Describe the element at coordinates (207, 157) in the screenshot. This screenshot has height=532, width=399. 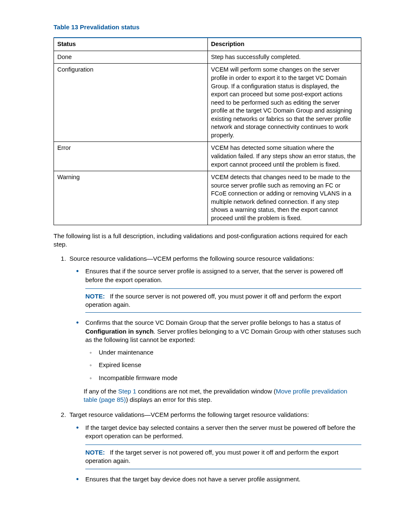
I see `table-row: Error VCEM has detected some situation w…` at that location.